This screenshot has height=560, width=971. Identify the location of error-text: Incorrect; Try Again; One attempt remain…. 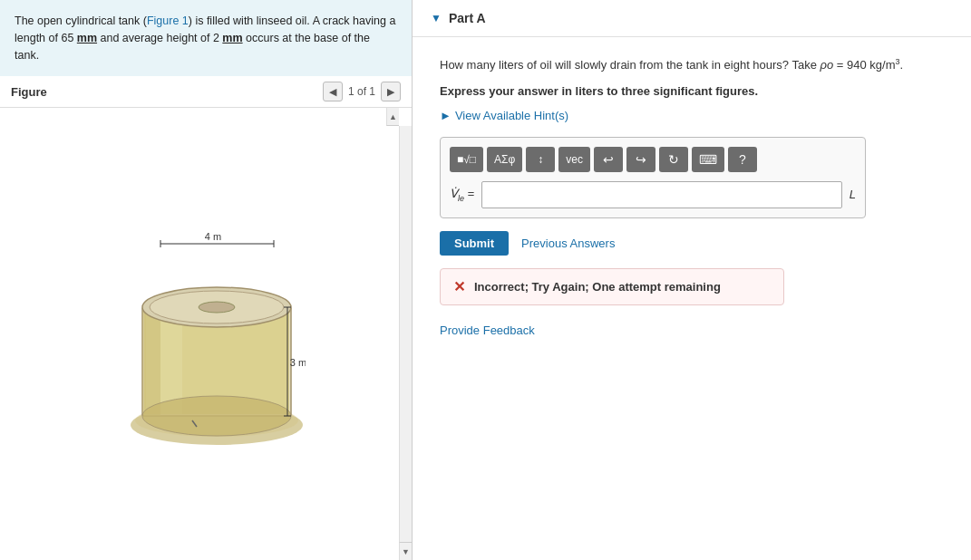
(597, 286).